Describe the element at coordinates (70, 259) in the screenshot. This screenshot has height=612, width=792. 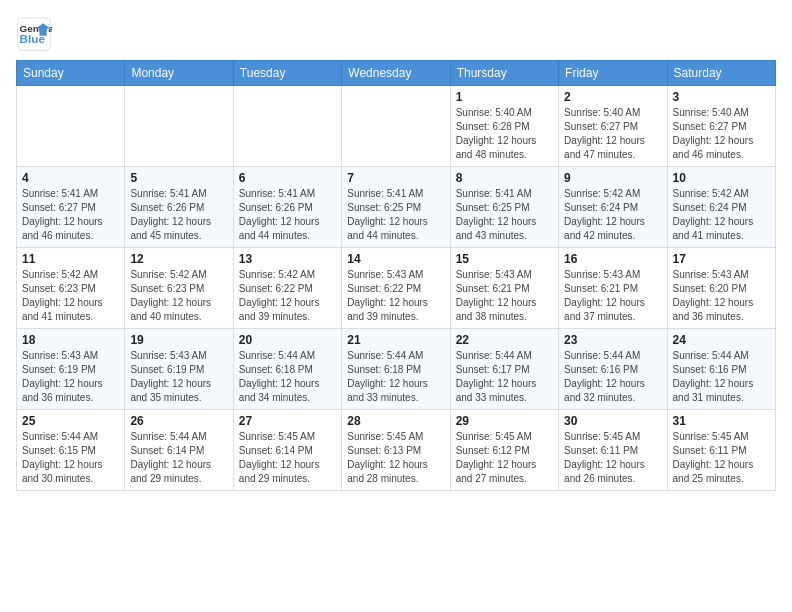
I see `day-number: 11` at that location.